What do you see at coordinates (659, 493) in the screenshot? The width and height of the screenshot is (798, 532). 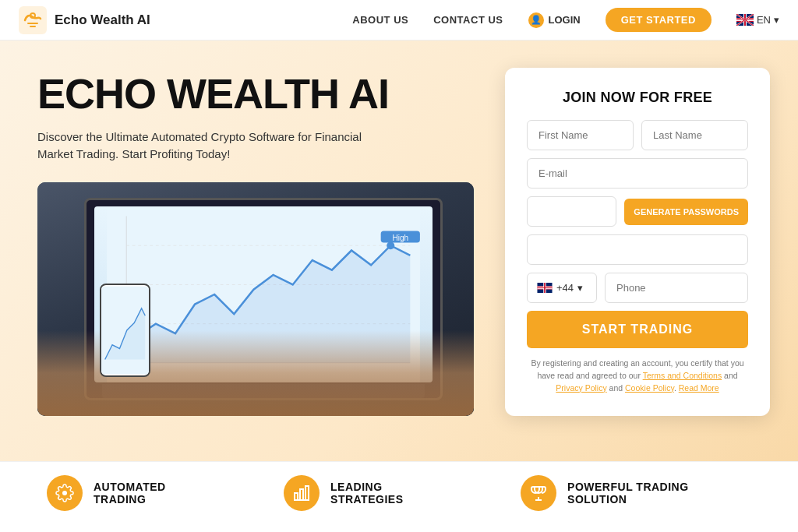 I see `powerful-solution-label: POWERFUL TRADING SOLUTION` at bounding box center [659, 493].